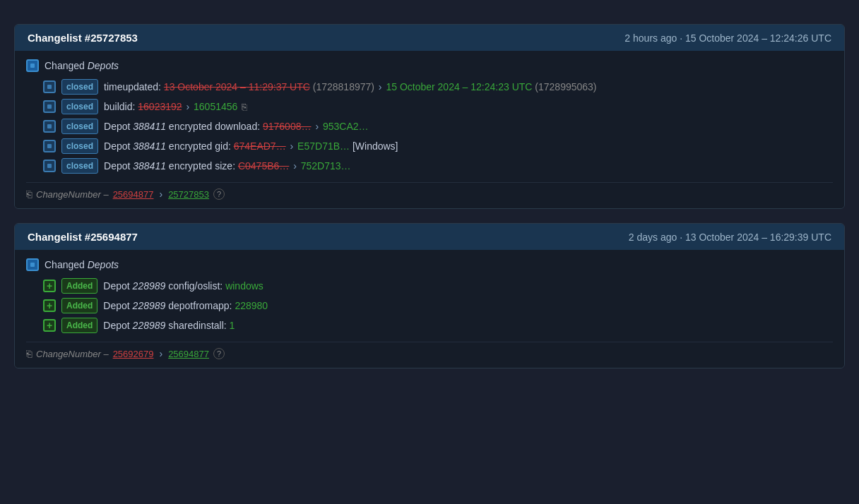  What do you see at coordinates (244, 107) in the screenshot?
I see `copy-icon: ⎘` at bounding box center [244, 107].